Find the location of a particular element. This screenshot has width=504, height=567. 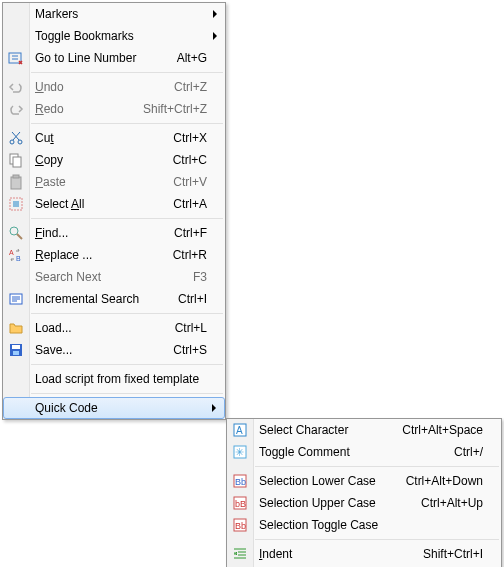

togglecase-icon: Bb is located at coordinates (240, 525).